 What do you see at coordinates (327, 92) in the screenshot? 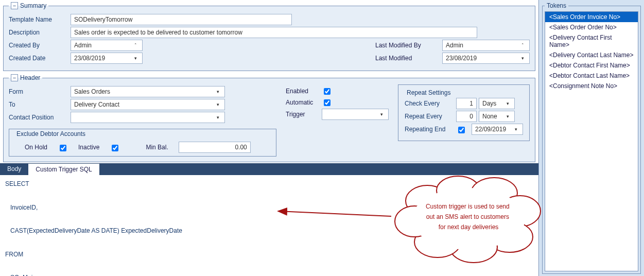
I see `enabled-checkbox` at bounding box center [327, 92].